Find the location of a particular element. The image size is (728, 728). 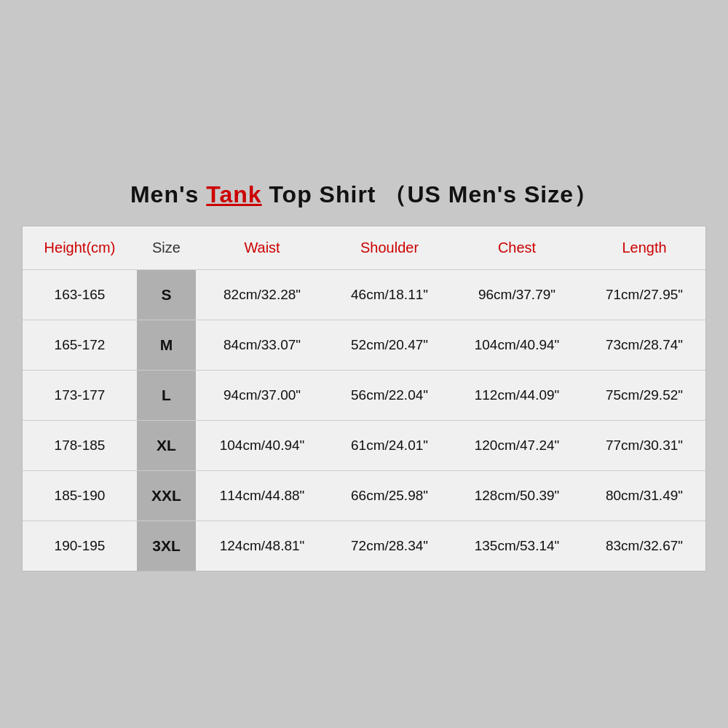

page-title: Men's Tank Top Shirt （US Men's Size） is located at coordinates (364, 194).